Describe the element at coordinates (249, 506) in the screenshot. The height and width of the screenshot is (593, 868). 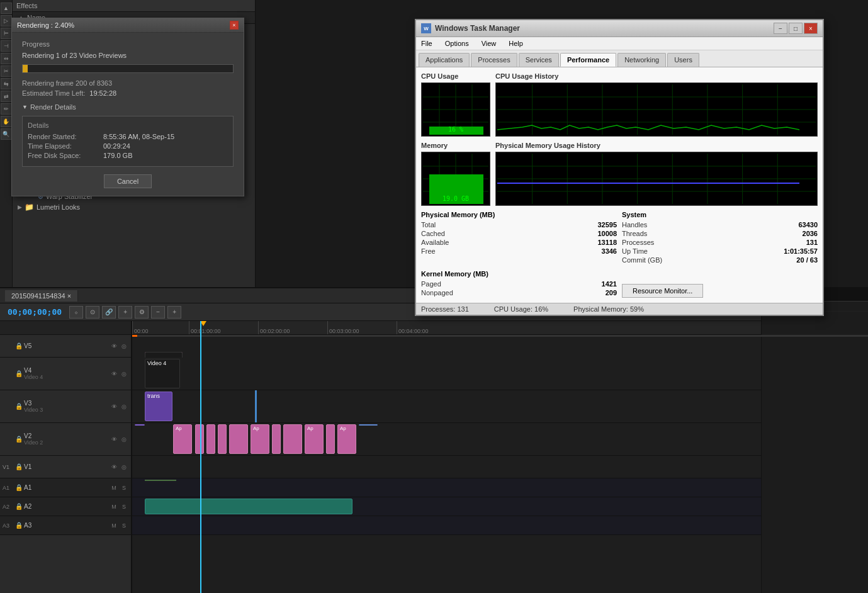
I see `clip-a2-audio` at that location.